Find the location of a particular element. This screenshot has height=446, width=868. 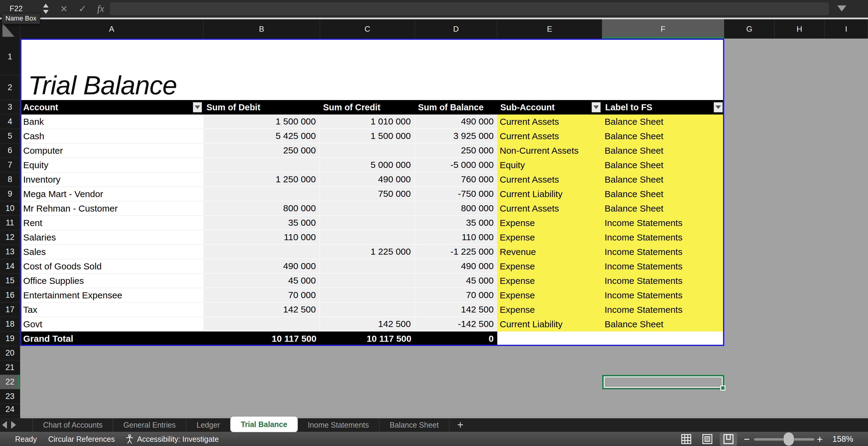

cell-sub-account: Equity is located at coordinates (550, 165).